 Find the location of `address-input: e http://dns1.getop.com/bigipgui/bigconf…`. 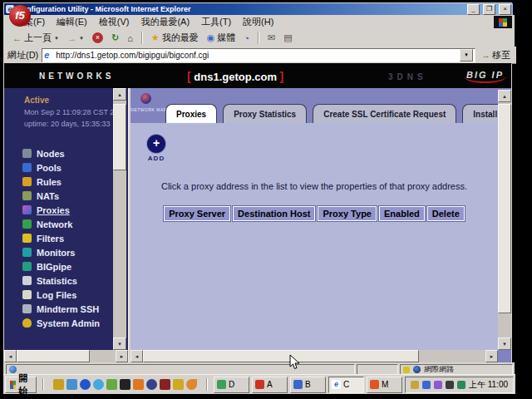

address-input: e http://dns1.getop.com/bigipgui/bigconf… is located at coordinates (259, 55).